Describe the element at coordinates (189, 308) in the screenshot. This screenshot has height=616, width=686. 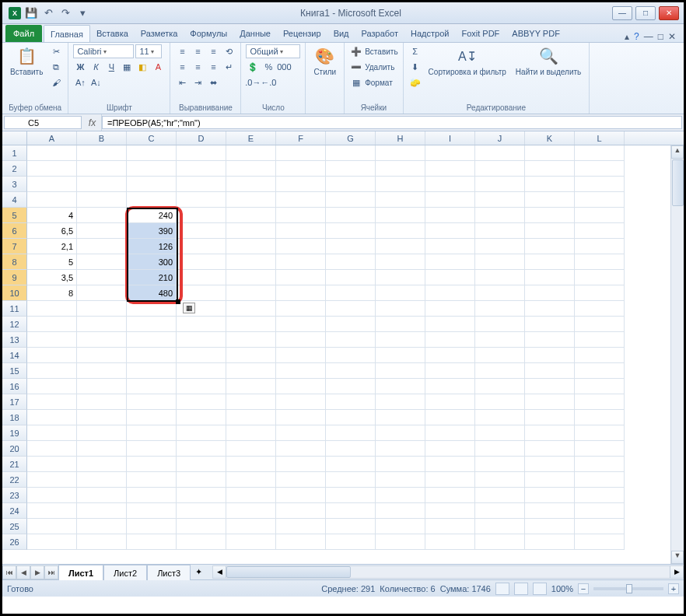
I see `autofill-options-icon: ▦` at that location.